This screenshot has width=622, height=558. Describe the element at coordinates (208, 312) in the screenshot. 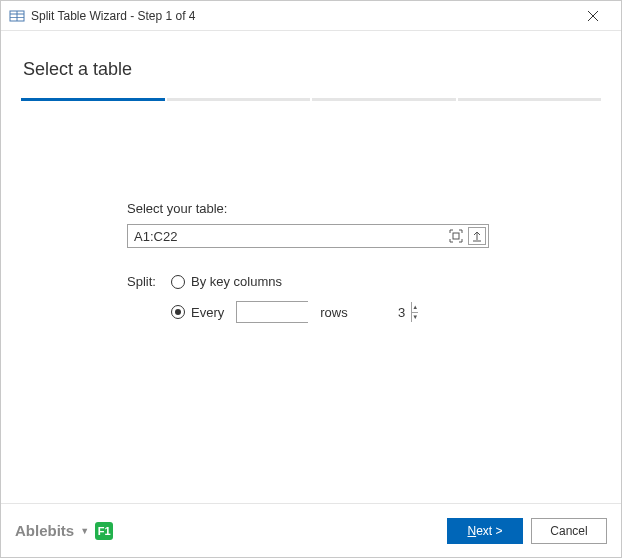

I see `radio-label: Every` at that location.